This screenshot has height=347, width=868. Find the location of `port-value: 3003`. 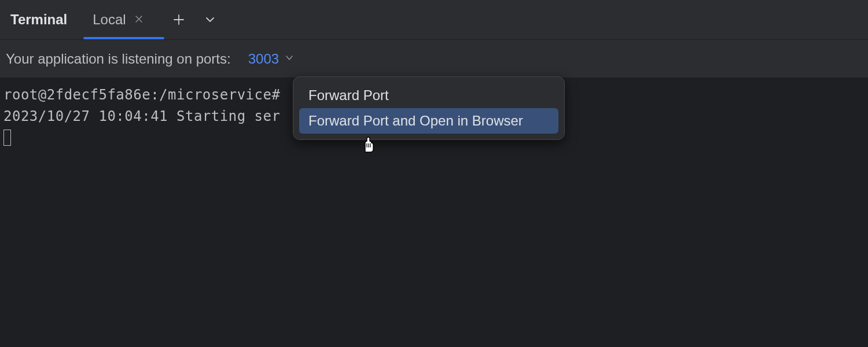

port-value: 3003 is located at coordinates (264, 59).